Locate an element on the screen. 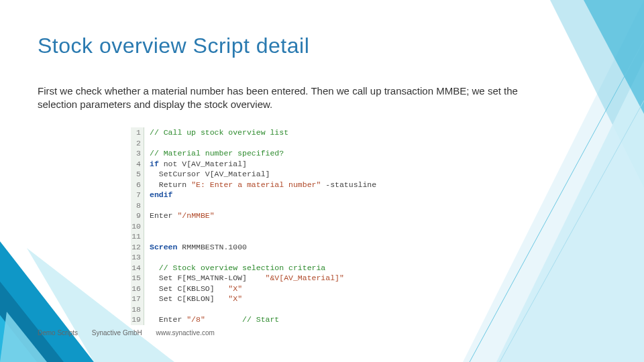 This screenshot has width=644, height=362. line-number: 11 is located at coordinates (138, 237).